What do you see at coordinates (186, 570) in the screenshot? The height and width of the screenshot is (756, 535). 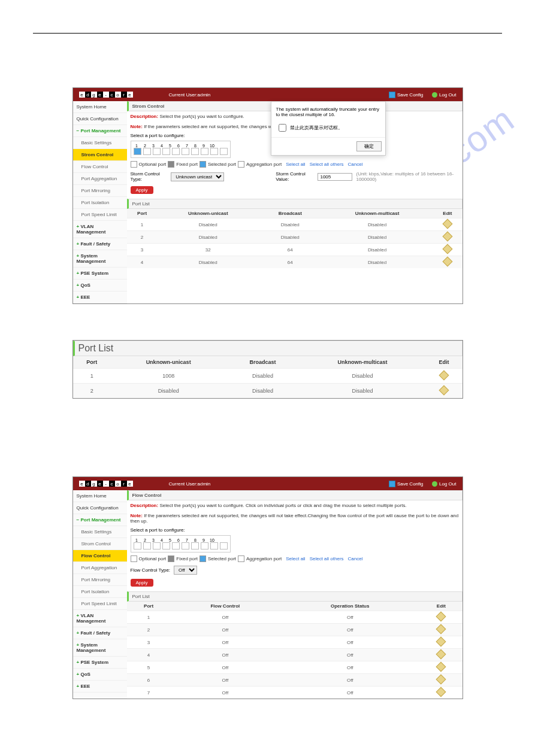 I see `flow-type-select: Off` at bounding box center [186, 570].